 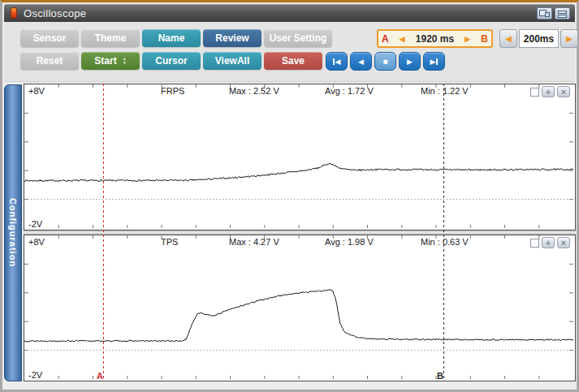 What do you see at coordinates (385, 39) in the screenshot?
I see `cursor-a-label: A` at bounding box center [385, 39].